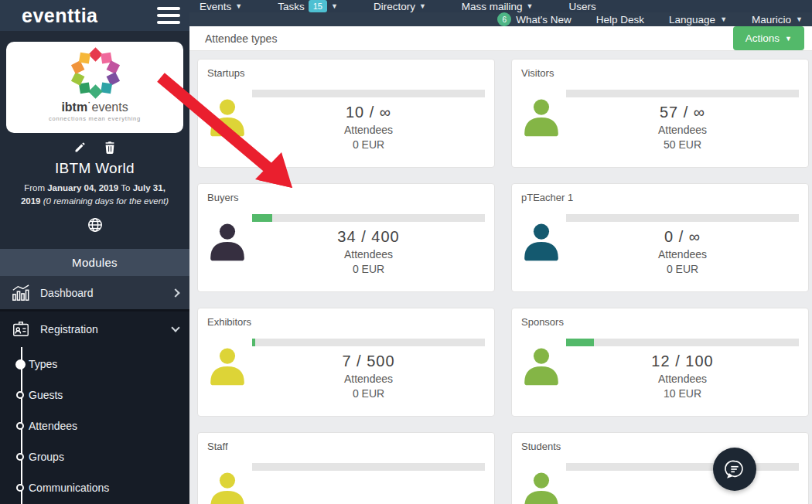 This screenshot has height=504, width=812. I want to click on sidebar-item-dashboard: Dashboard, so click(94, 294).